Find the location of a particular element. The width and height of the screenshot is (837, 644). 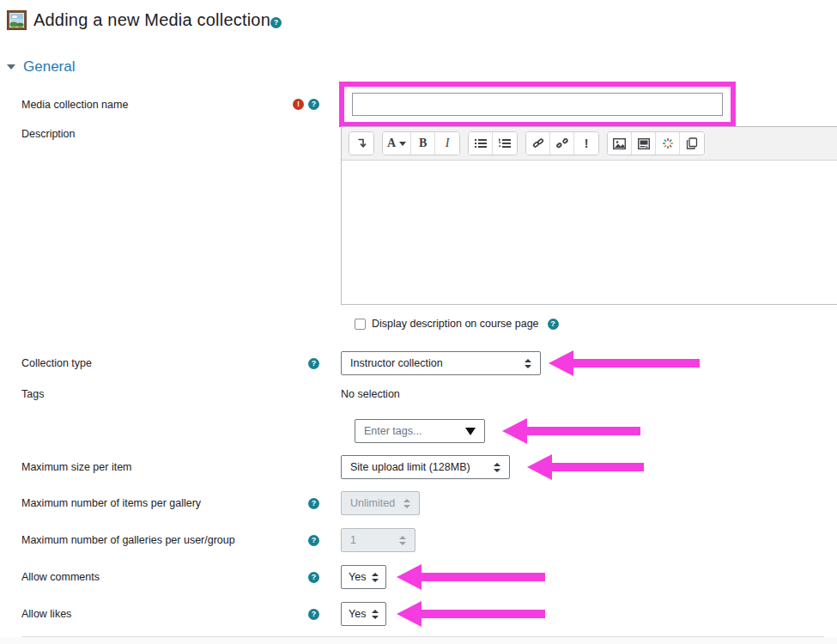

description-label: Description is located at coordinates (144, 134).